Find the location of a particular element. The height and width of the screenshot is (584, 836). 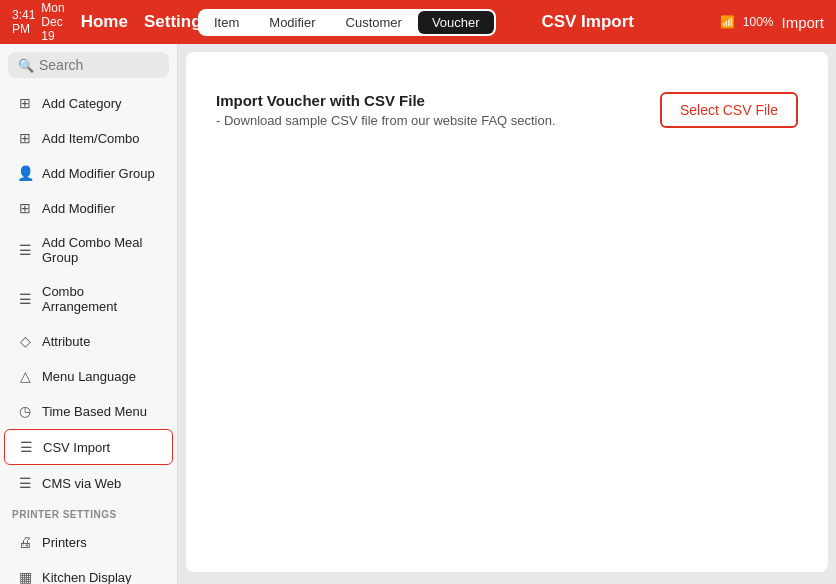

sidebar-item-menu-language: △ Menu Language is located at coordinates (88, 376).